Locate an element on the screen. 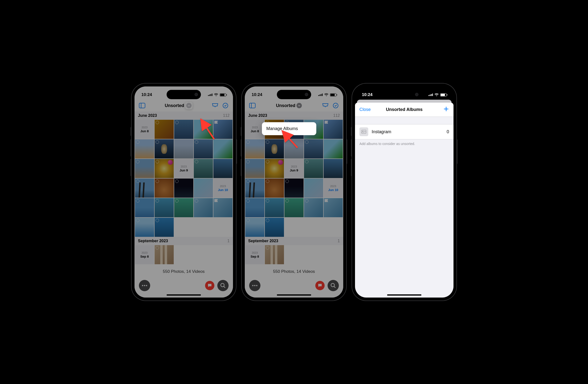 This screenshot has height=384, width=588. close-button: Close is located at coordinates (367, 110).